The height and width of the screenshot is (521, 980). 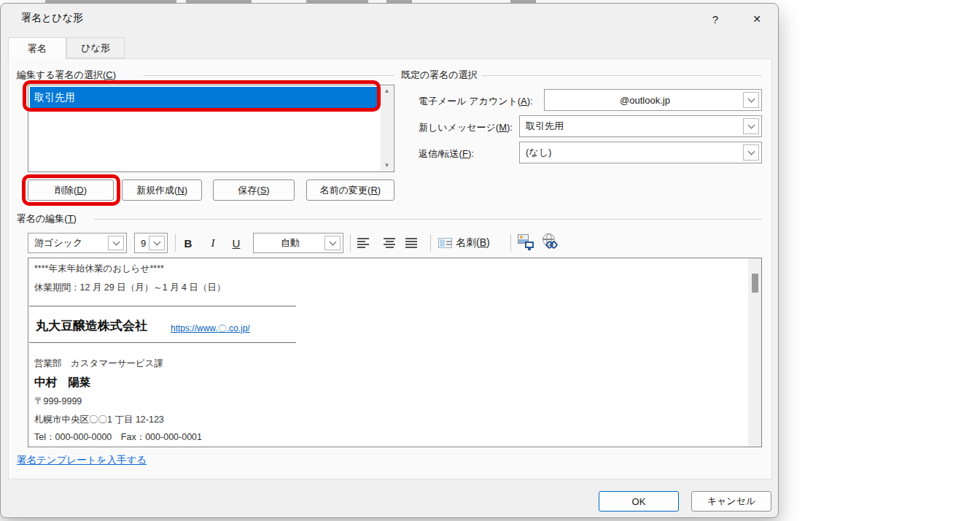 I want to click on help-icon: ?, so click(x=715, y=19).